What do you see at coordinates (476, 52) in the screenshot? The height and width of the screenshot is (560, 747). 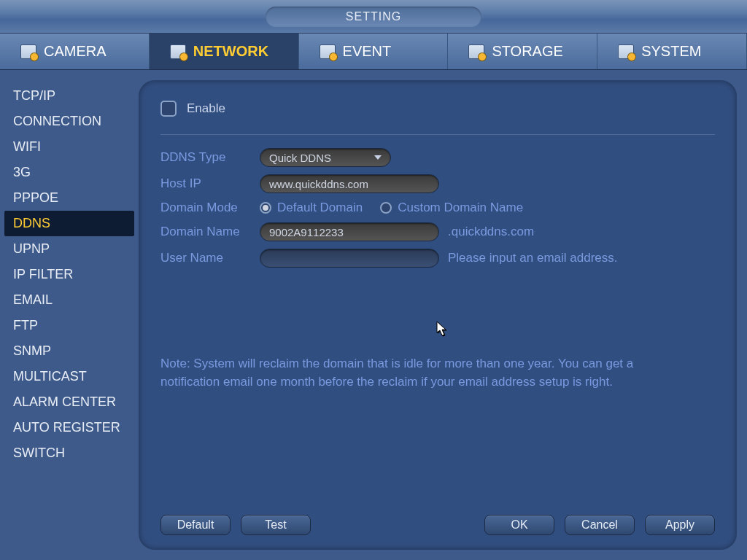 I see `storage-icon` at bounding box center [476, 52].